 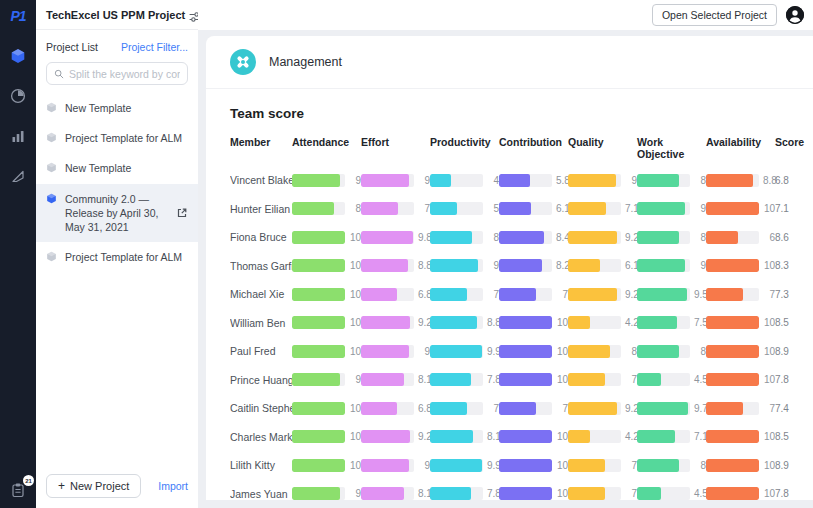 What do you see at coordinates (672, 380) in the screenshot?
I see `score-bar-cell: 4.5` at bounding box center [672, 380].